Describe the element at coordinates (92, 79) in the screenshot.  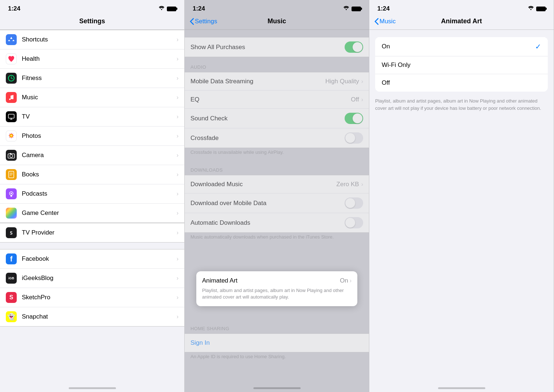
I see `settings-item-fitness: Fitness ›` at that location.